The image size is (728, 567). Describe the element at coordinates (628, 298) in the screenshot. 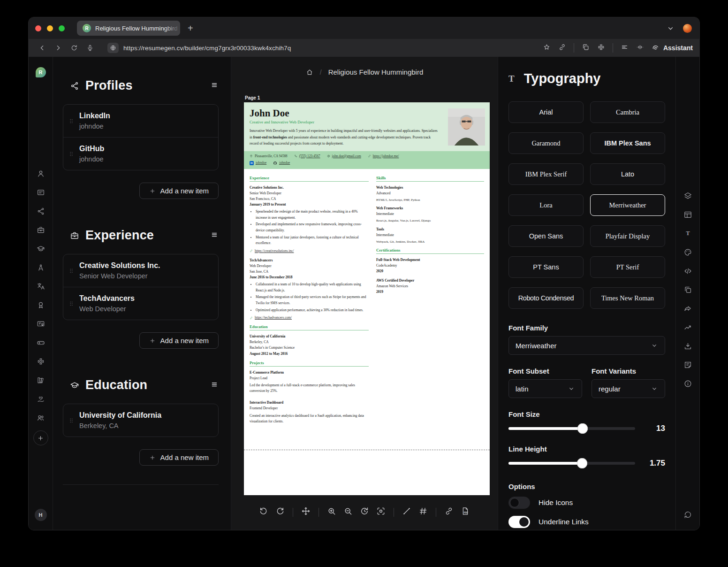

I see `font-option-times-new-roman: Times New Roman` at that location.